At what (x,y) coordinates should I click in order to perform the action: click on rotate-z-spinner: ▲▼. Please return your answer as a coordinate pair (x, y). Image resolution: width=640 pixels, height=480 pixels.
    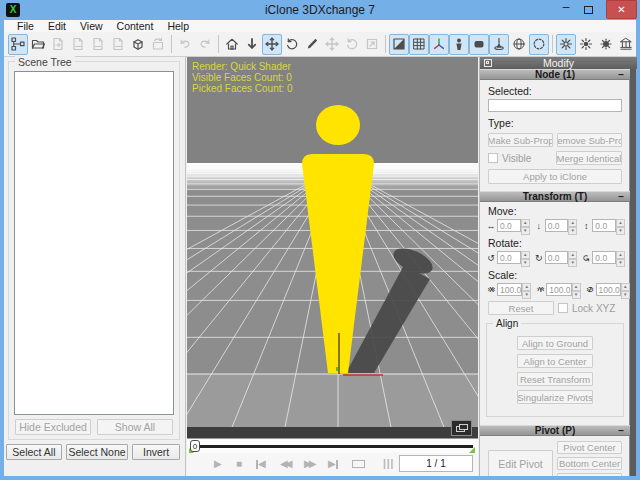
    Looking at the image, I should click on (620, 258).